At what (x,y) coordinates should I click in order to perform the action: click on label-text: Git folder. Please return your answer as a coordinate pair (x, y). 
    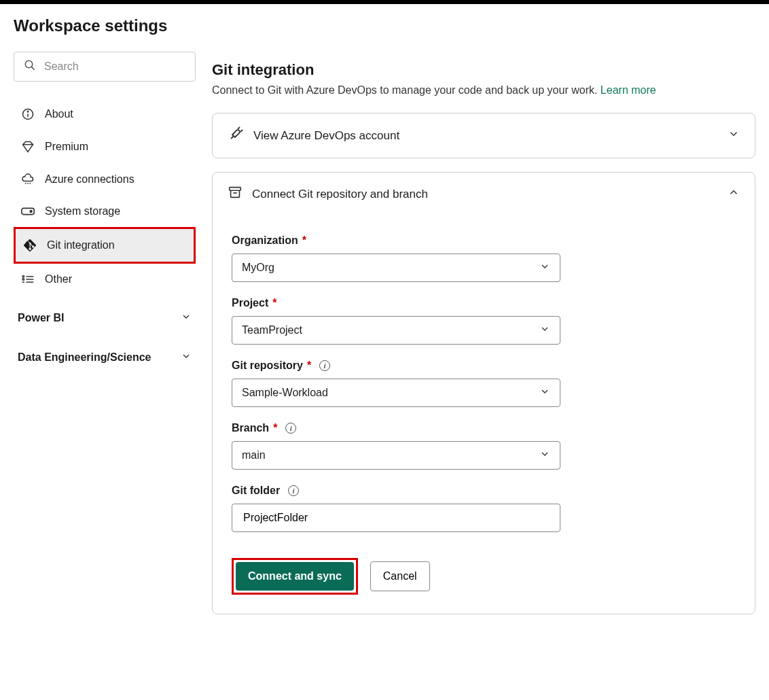
    Looking at the image, I should click on (255, 491).